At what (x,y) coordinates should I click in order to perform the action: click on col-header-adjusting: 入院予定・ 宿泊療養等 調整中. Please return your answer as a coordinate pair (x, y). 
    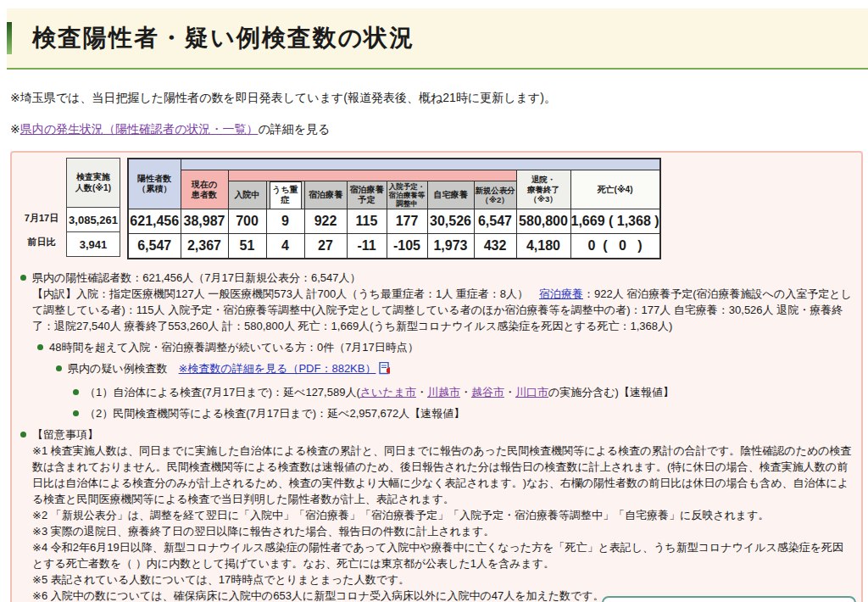
    Looking at the image, I should click on (407, 195).